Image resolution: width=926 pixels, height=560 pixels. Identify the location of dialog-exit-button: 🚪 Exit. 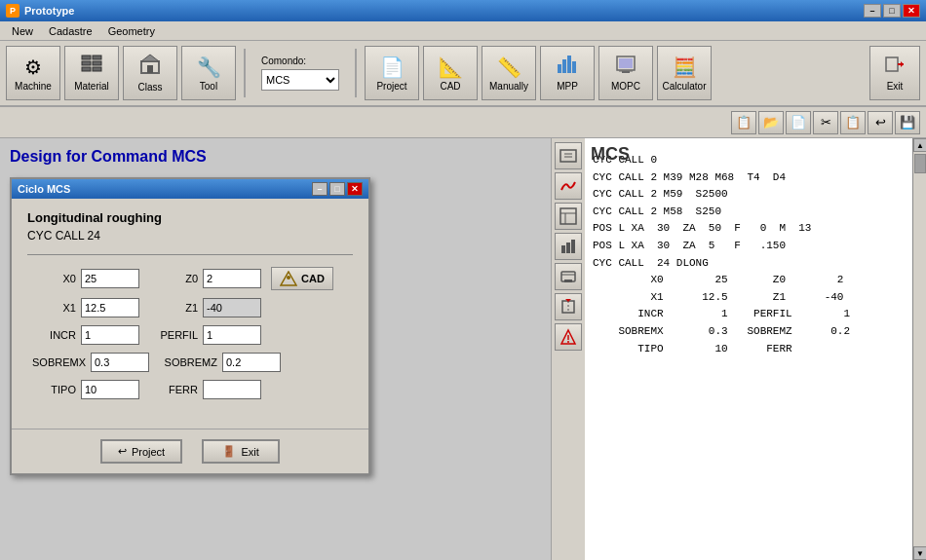
(241, 452).